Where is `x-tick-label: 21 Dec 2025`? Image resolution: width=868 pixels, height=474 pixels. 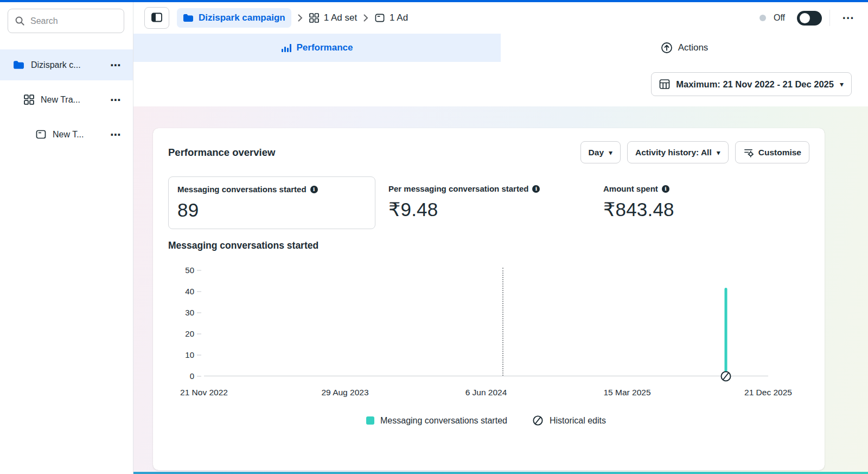 x-tick-label: 21 Dec 2025 is located at coordinates (768, 393).